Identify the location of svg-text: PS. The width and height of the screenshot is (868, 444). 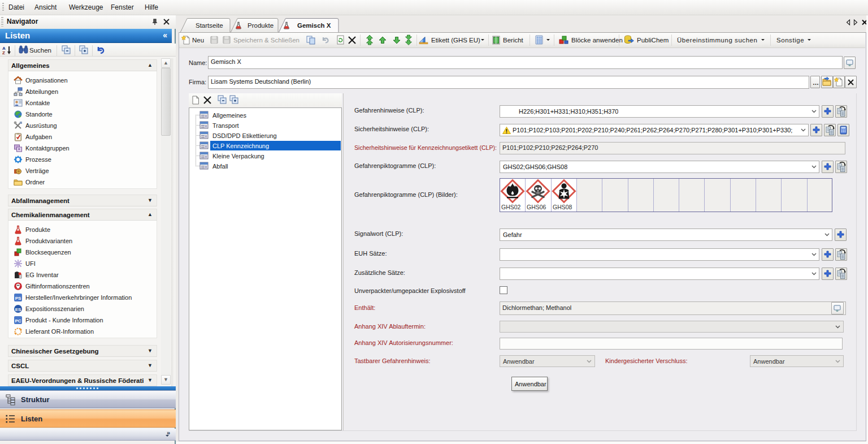
(18, 299).